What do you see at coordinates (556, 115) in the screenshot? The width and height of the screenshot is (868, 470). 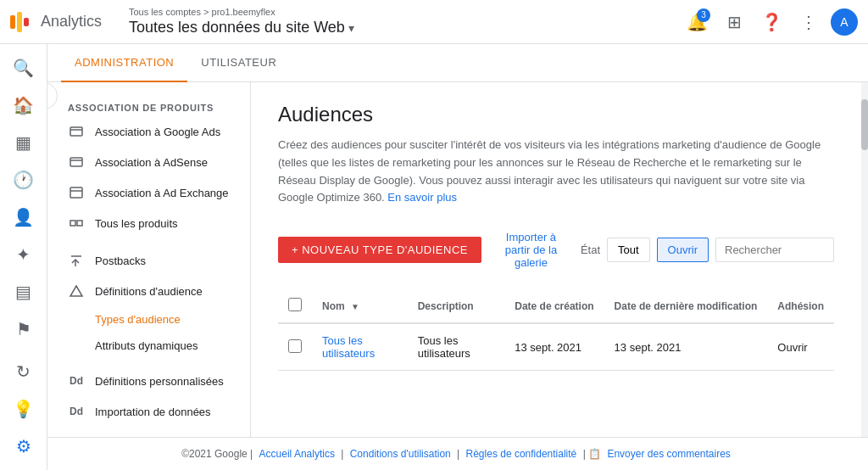 I see `page-title: Audiences` at bounding box center [556, 115].